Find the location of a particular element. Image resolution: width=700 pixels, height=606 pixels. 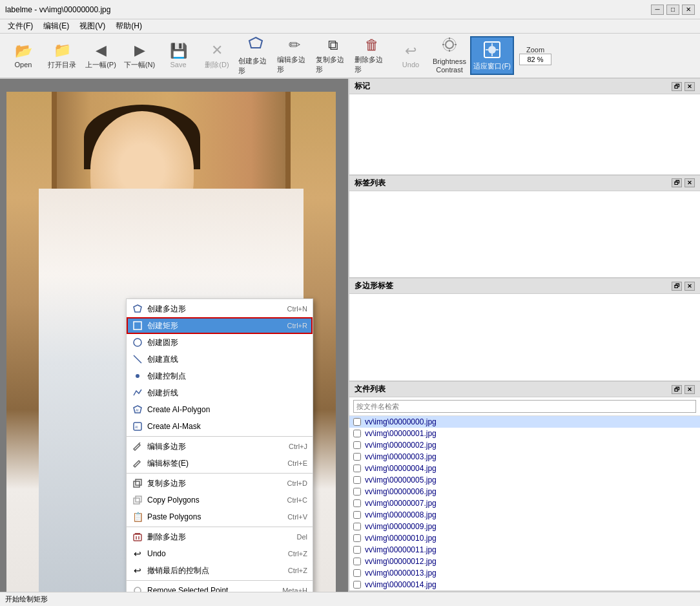

menu-file: 文件(F) is located at coordinates (21, 26).